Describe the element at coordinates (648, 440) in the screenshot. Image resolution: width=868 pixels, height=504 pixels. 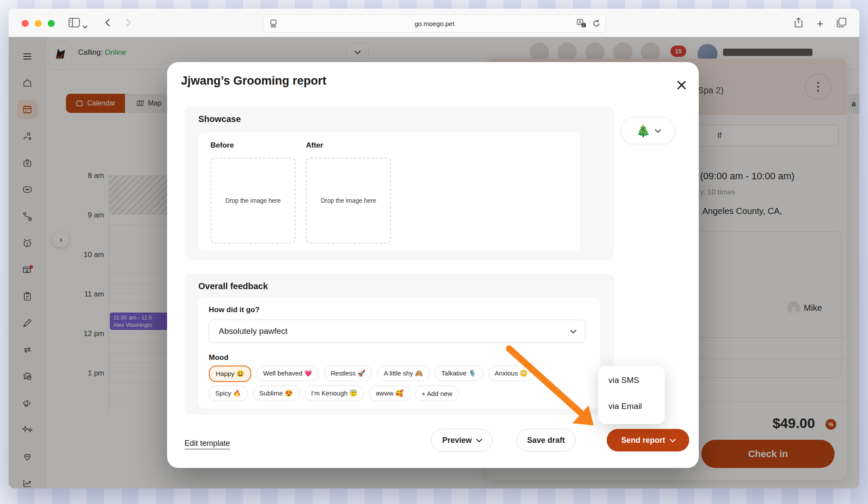
I see `send-report-button: Send report` at that location.